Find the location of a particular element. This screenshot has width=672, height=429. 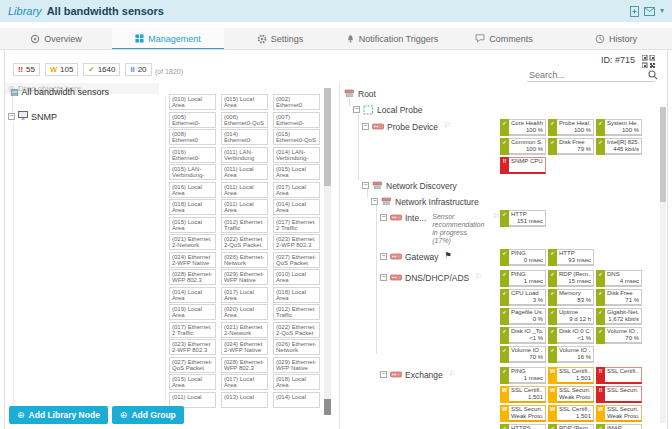

channel-box: (021) Ethernet 2-Network is located at coordinates (244, 330).